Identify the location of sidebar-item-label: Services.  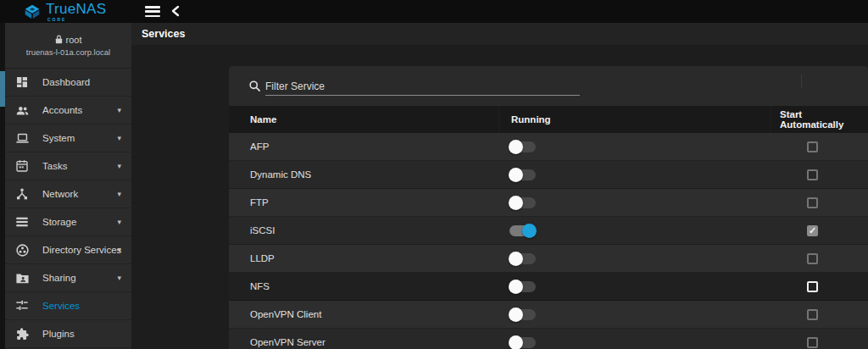
(61, 306).